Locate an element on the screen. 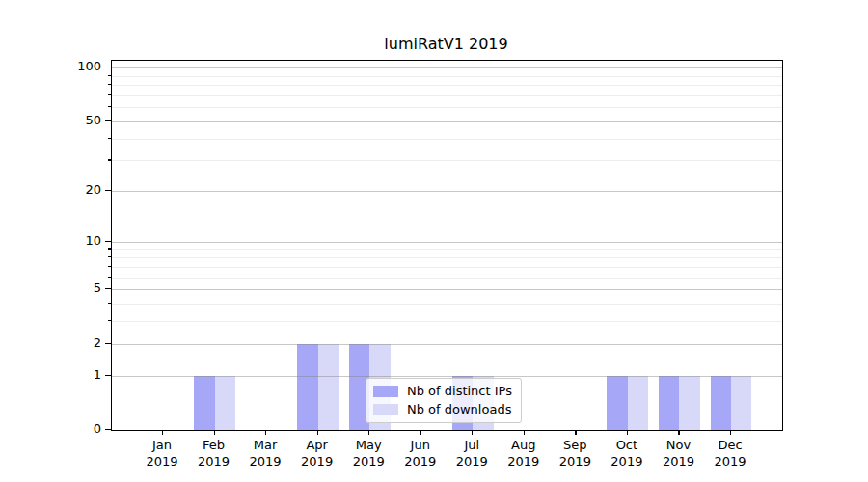 The image size is (868, 482). legend-swatch-downloads is located at coordinates (386, 410).